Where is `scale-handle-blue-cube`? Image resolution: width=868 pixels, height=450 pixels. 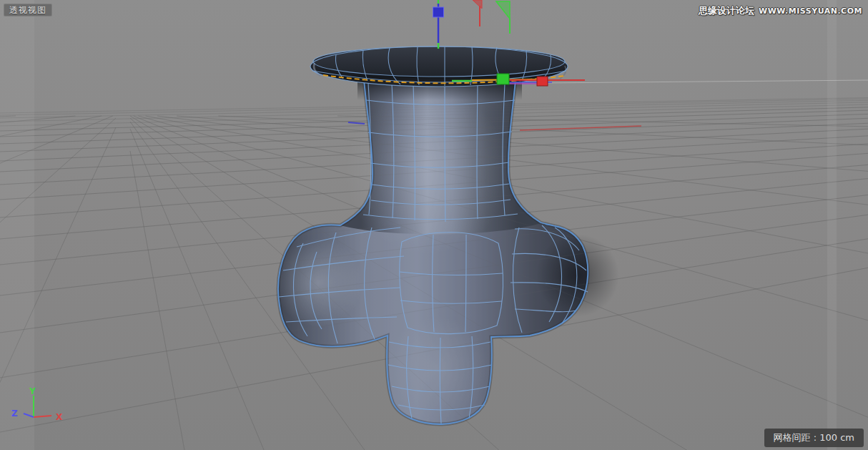
scale-handle-blue-cube is located at coordinates (439, 12).